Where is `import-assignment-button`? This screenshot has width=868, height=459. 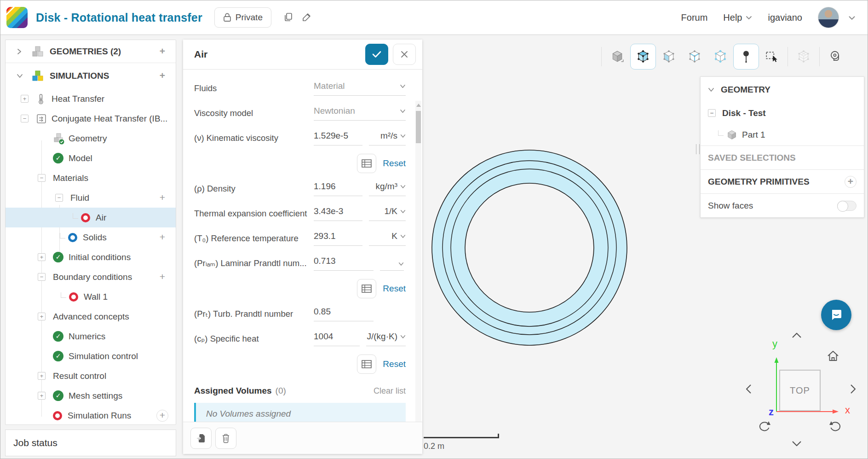
import-assignment-button is located at coordinates (201, 438).